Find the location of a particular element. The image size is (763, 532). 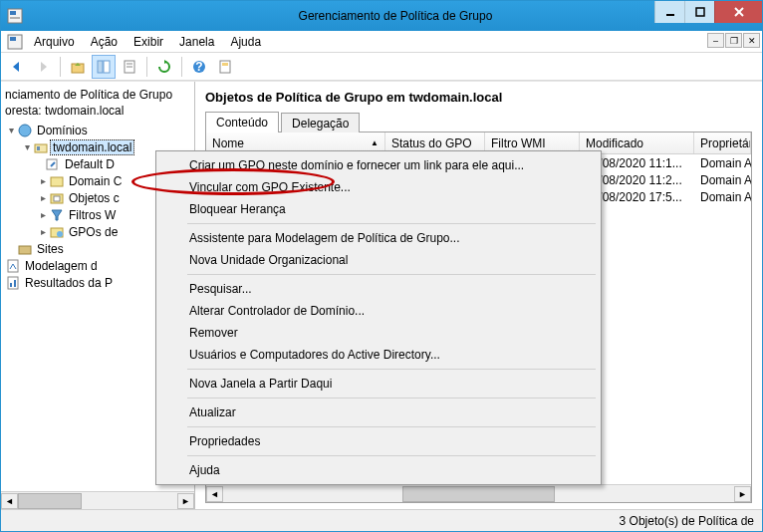

toolbar: ? is located at coordinates (382, 67).